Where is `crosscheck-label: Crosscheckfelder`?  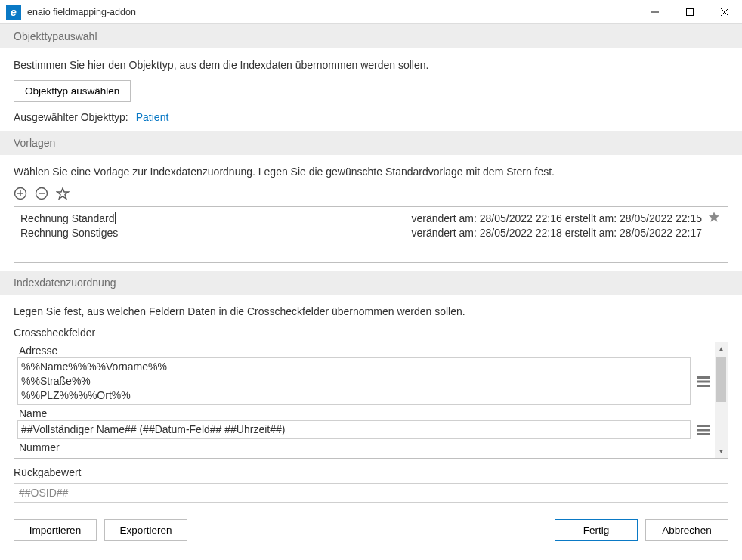 crosscheck-label: Crosscheckfelder is located at coordinates (371, 333).